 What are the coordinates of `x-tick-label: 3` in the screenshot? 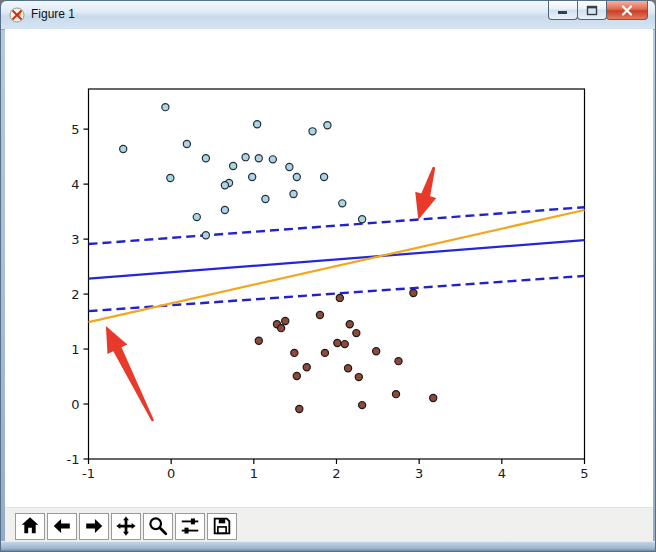 It's located at (419, 474).